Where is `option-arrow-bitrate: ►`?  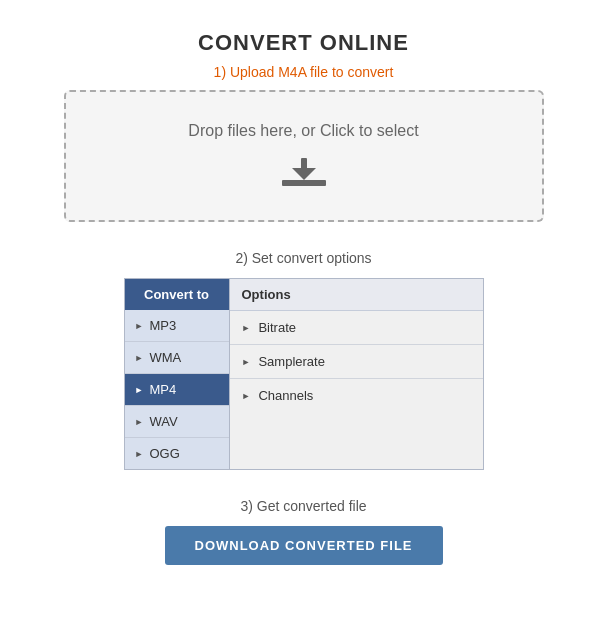 option-arrow-bitrate: ► is located at coordinates (246, 328).